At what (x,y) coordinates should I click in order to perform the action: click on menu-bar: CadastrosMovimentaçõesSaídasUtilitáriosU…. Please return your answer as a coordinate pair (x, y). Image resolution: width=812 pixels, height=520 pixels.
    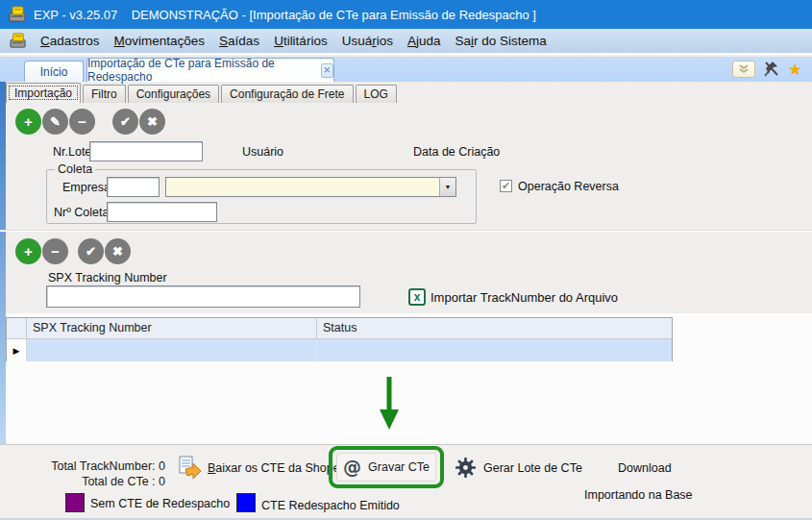
    Looking at the image, I should click on (406, 42).